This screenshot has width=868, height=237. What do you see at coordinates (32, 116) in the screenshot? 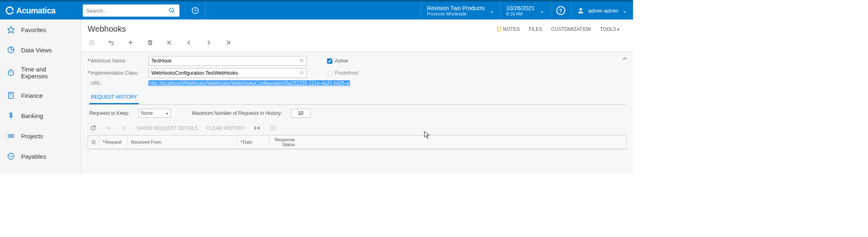
I see `sidebar-item-label: Banking` at bounding box center [32, 116].